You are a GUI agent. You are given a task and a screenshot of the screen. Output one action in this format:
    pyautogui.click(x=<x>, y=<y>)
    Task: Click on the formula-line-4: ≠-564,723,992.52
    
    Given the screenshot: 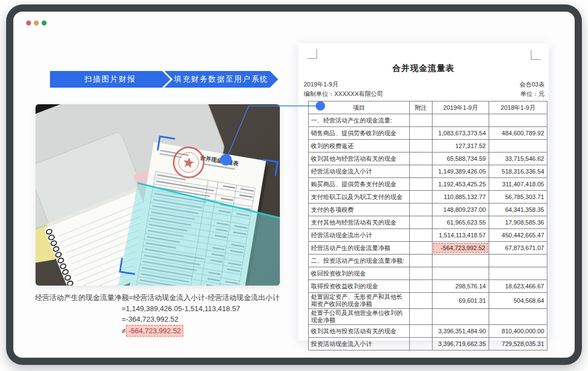 What is the action you would take?
    pyautogui.click(x=201, y=331)
    